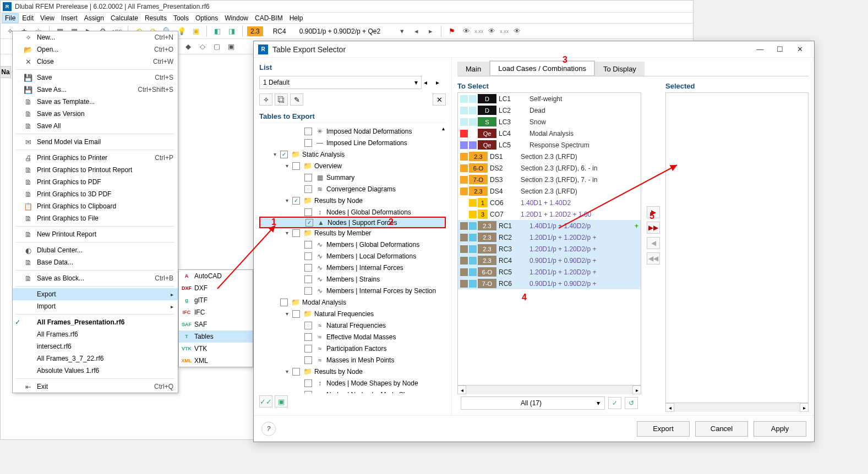 Image resolution: width=868 pixels, height=474 pixels. Describe the element at coordinates (352, 166) in the screenshot. I see `tree-node: ▾📁Overview` at that location.